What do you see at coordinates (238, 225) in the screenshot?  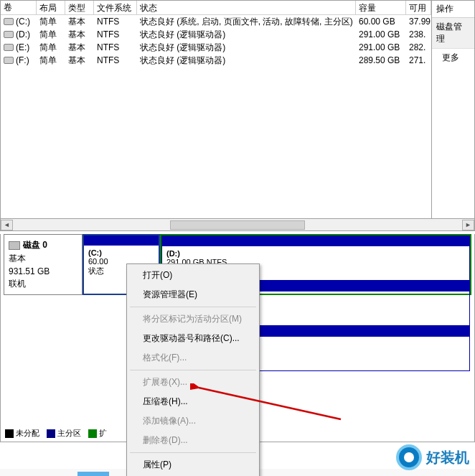 I see `scroll-track` at bounding box center [238, 225].